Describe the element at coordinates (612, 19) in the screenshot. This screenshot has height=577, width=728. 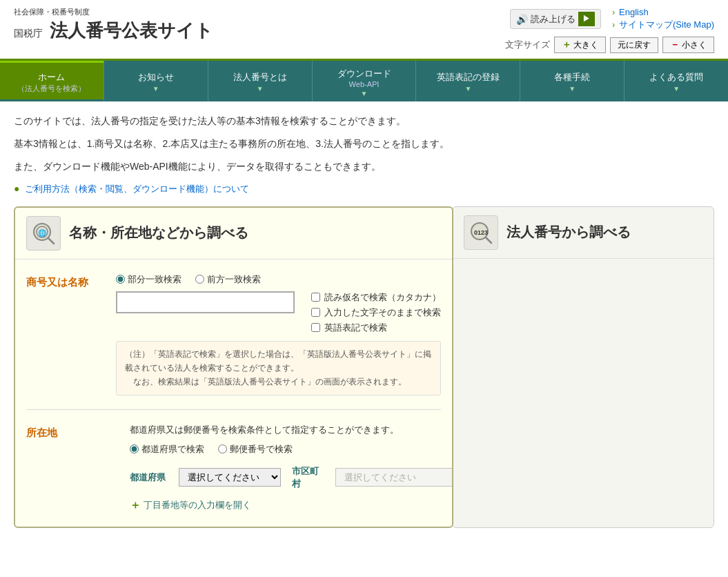
I see `header-top-controls: 🔊 読み上げる ▶ › English › サイトマップ(Site Map)` at that location.